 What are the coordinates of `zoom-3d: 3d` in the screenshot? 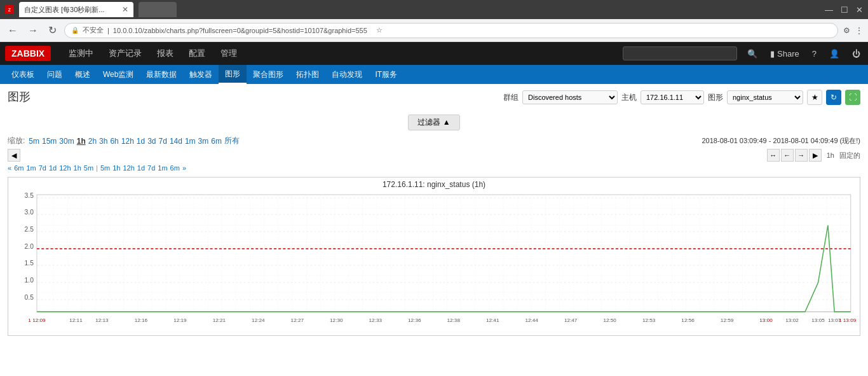 It's located at (151, 141).